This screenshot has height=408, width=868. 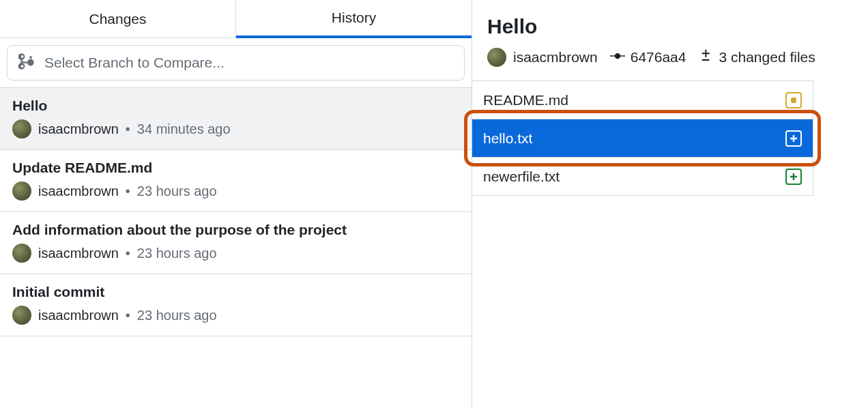 I want to click on diff-modified-icon, so click(x=794, y=100).